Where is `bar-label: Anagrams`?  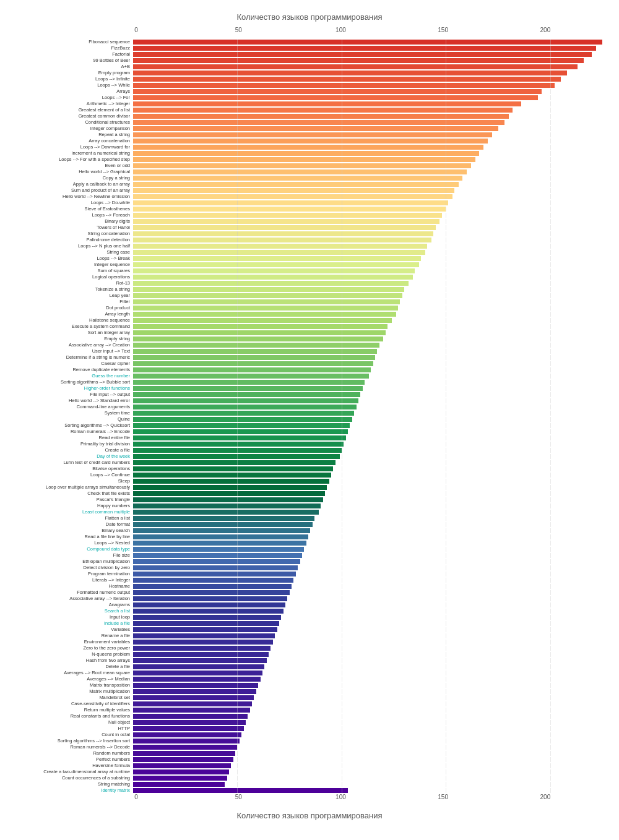 bar-label: Anagrams is located at coordinates (69, 605).